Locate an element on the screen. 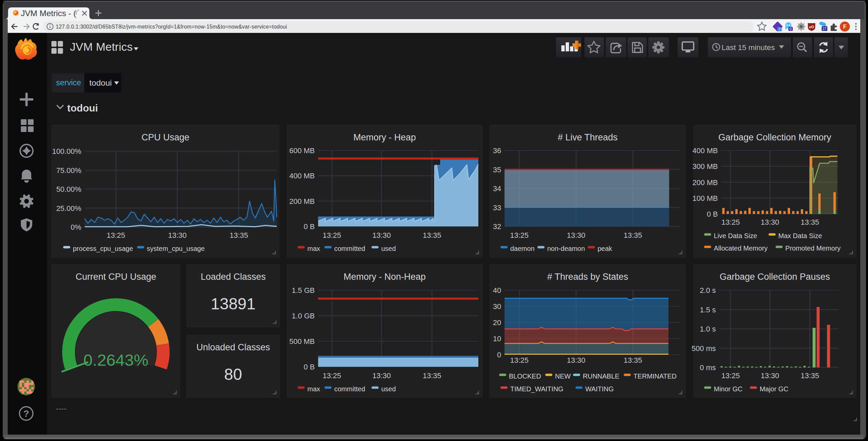 The width and height of the screenshot is (868, 441). svg-text: TERMINATED is located at coordinates (655, 376).